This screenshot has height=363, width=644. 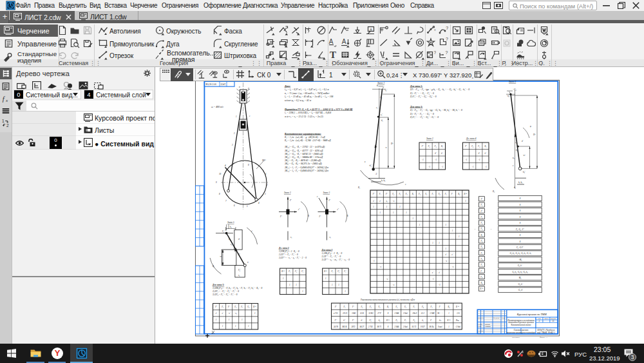 What do you see at coordinates (385, 90) in the screenshot?
I see `svg-text: −t₀′` at bounding box center [385, 90].